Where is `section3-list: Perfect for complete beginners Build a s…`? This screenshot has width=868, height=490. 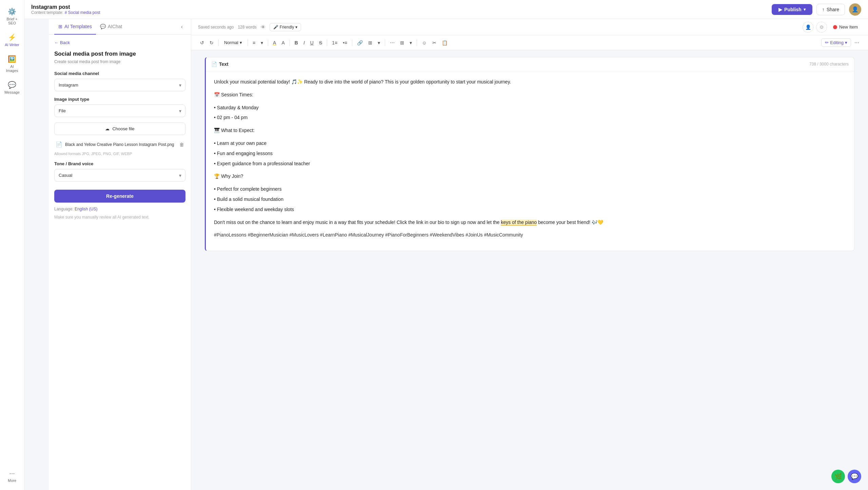 section3-list: Perfect for complete beginners Build a s… is located at coordinates (530, 200).